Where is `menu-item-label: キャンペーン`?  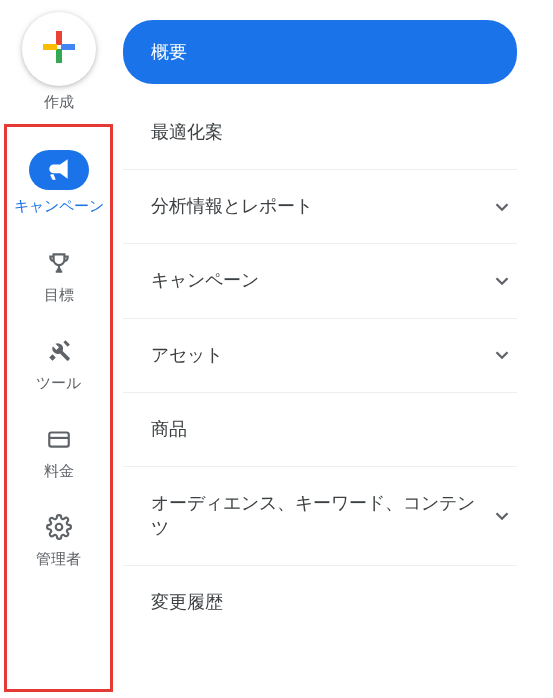
menu-item-label: キャンペーン is located at coordinates (321, 280).